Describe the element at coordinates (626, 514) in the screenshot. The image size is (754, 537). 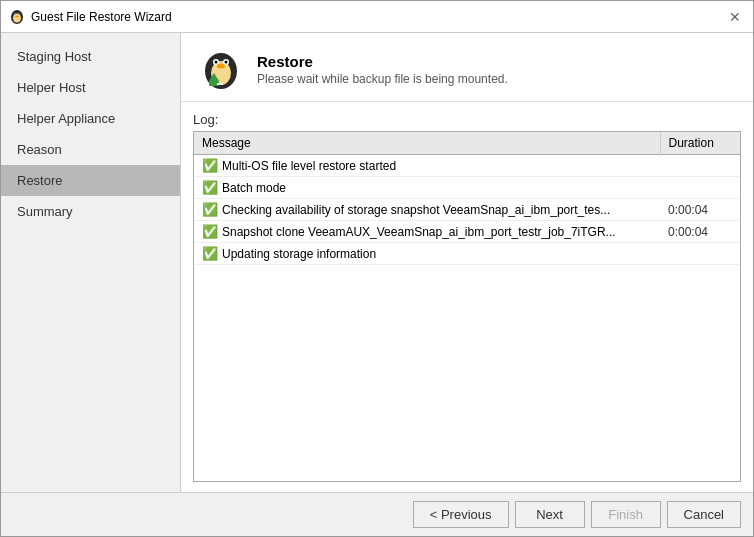
I see `finish-button: Finish` at that location.